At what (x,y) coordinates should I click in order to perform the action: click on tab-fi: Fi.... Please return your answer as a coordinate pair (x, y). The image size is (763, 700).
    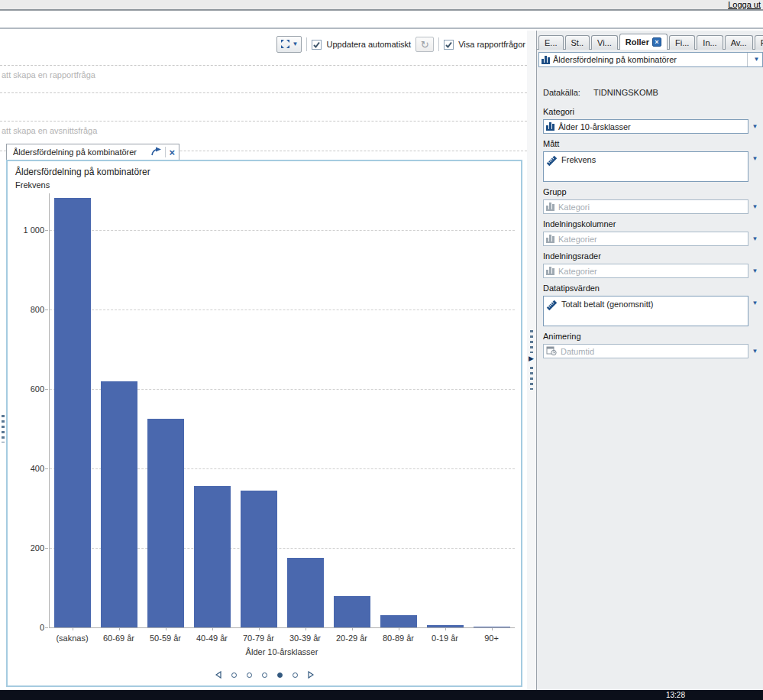
    Looking at the image, I should click on (682, 43).